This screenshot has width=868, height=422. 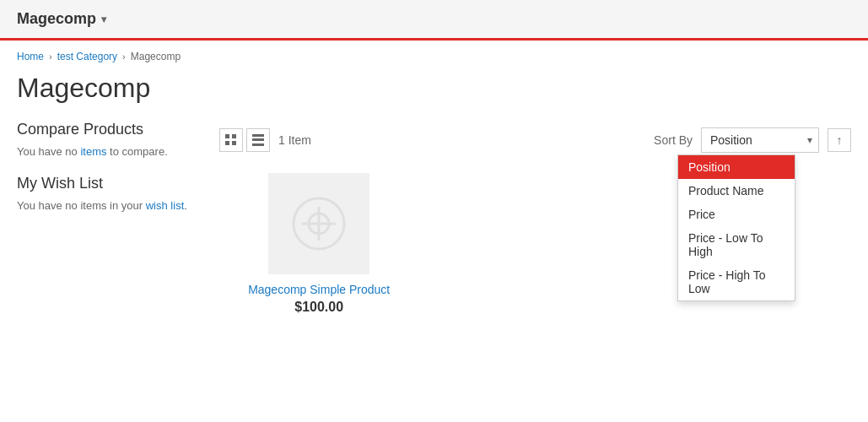 What do you see at coordinates (110, 152) in the screenshot?
I see `compare-products-text: You have no items to compare.` at bounding box center [110, 152].